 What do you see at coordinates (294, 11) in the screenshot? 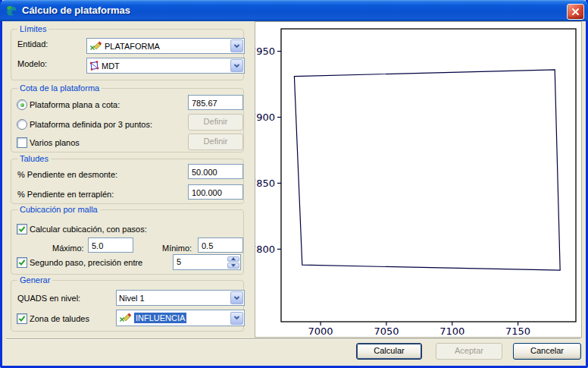
I see `title-bar: Cálculo de plataformas` at bounding box center [294, 11].